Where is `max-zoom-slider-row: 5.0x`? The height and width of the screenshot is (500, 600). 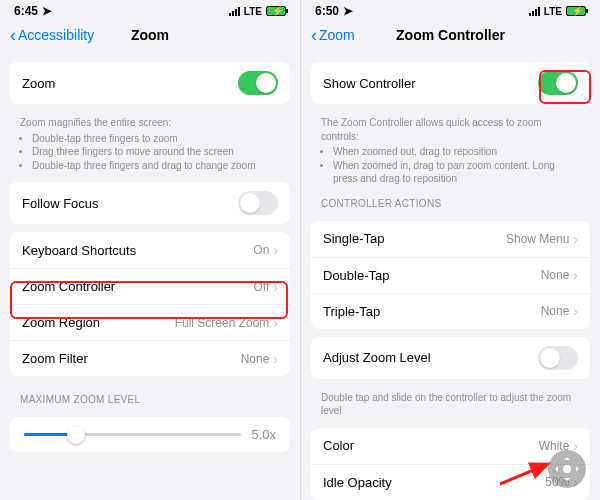
max-zoom-slider-row: 5.0x is located at coordinates (150, 434).